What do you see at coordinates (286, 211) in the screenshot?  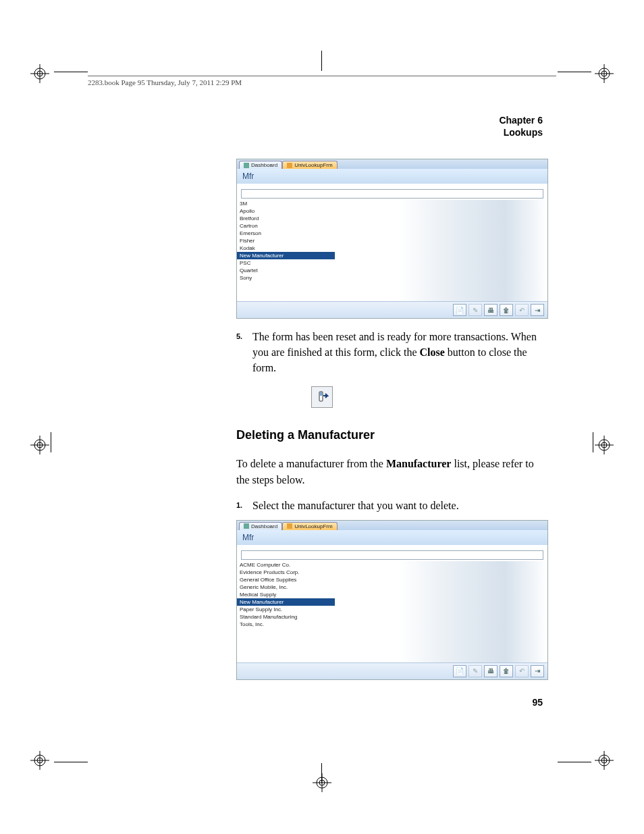 I see `list-item: Apollo` at bounding box center [286, 211].